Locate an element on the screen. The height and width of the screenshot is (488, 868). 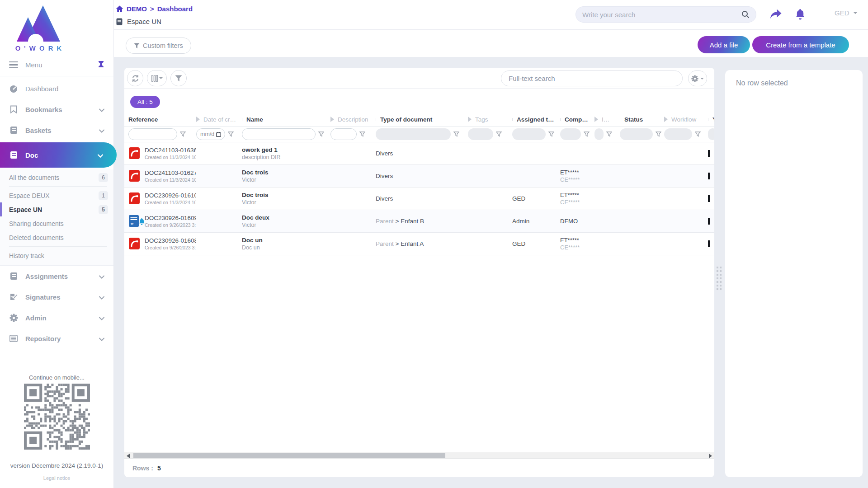
hamburger-icon is located at coordinates (14, 65).